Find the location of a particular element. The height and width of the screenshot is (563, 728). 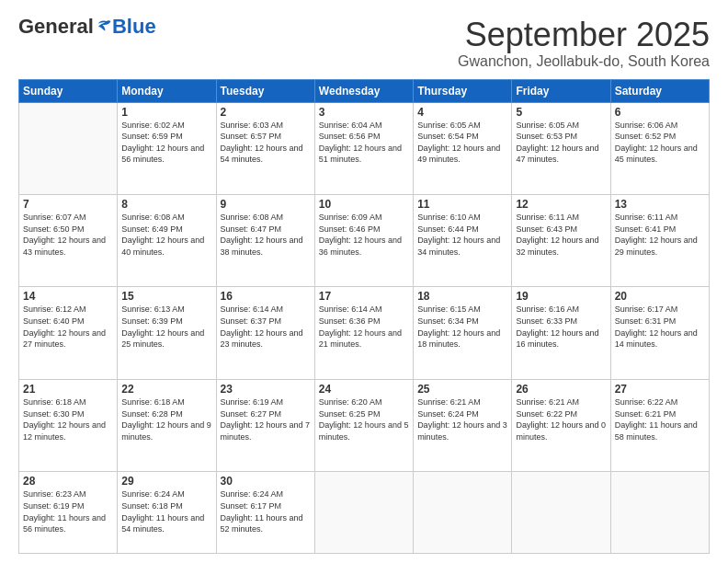

calendar-cell: 4Sunrise: 6:05 AM Sunset: 6:54 PM Daylig… is located at coordinates (463, 148).